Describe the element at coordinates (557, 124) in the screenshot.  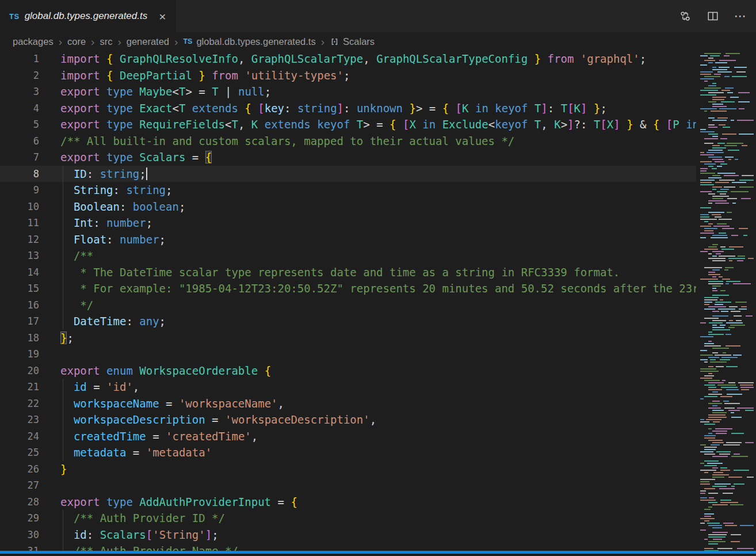
I see `code-token: K` at that location.